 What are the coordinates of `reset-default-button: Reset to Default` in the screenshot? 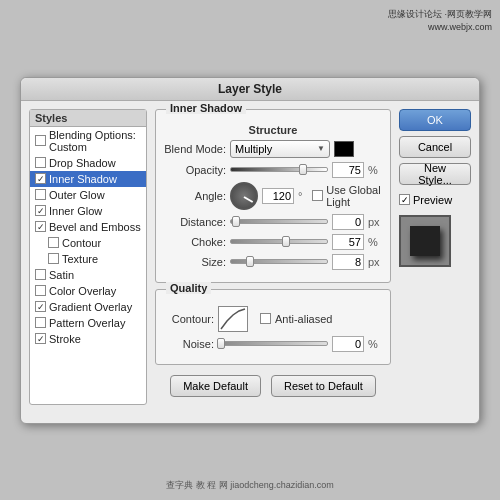 It's located at (324, 386).